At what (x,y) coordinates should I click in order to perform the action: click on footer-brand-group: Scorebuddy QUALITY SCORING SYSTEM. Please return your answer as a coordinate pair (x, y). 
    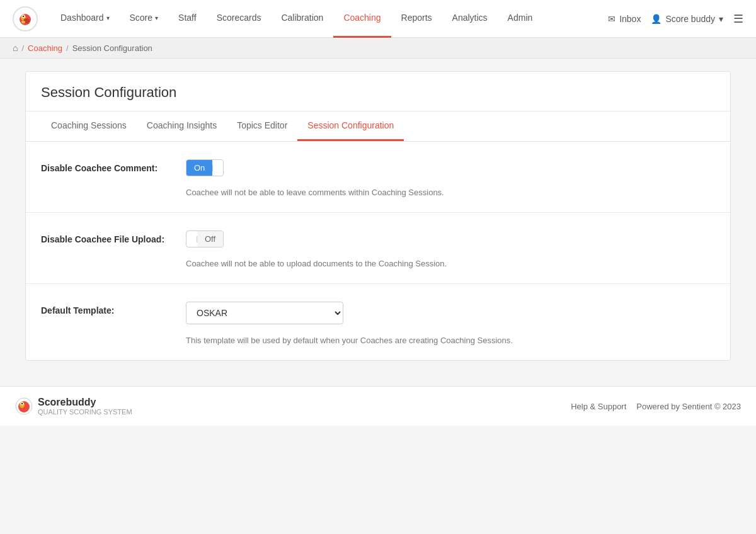
    Looking at the image, I should click on (85, 406).